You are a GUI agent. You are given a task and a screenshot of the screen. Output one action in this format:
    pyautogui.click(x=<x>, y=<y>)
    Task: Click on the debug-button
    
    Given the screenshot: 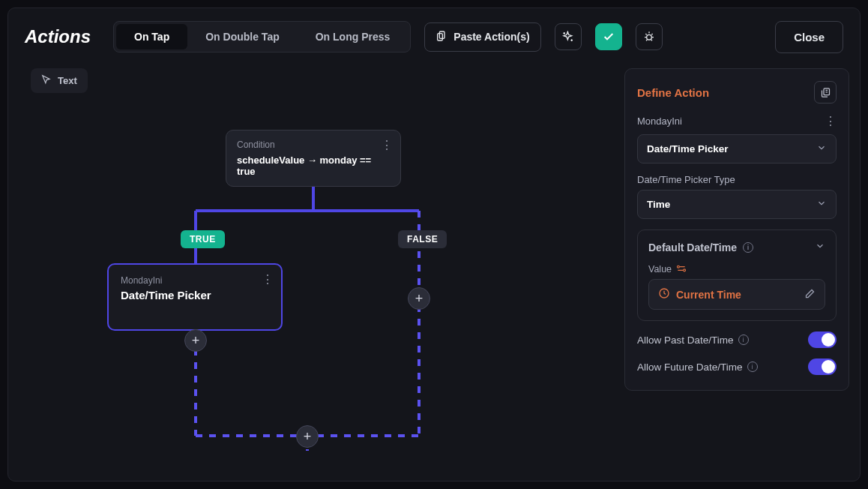 What is the action you would take?
    pyautogui.click(x=649, y=37)
    